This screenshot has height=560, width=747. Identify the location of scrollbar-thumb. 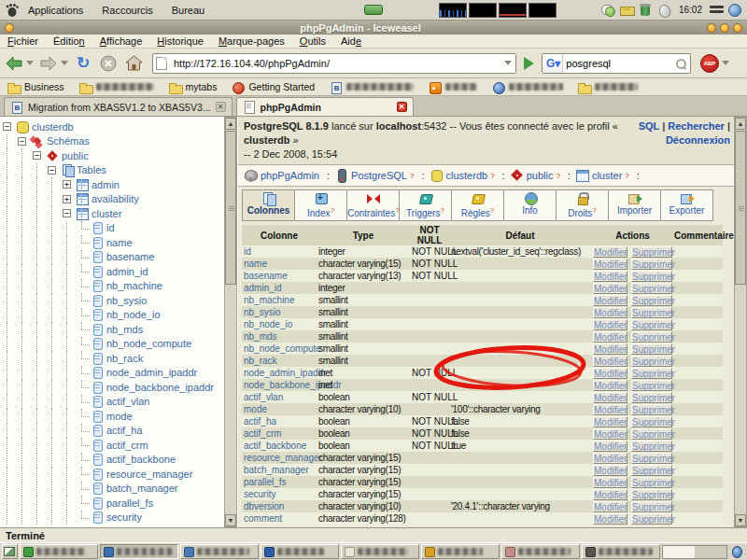
(231, 207).